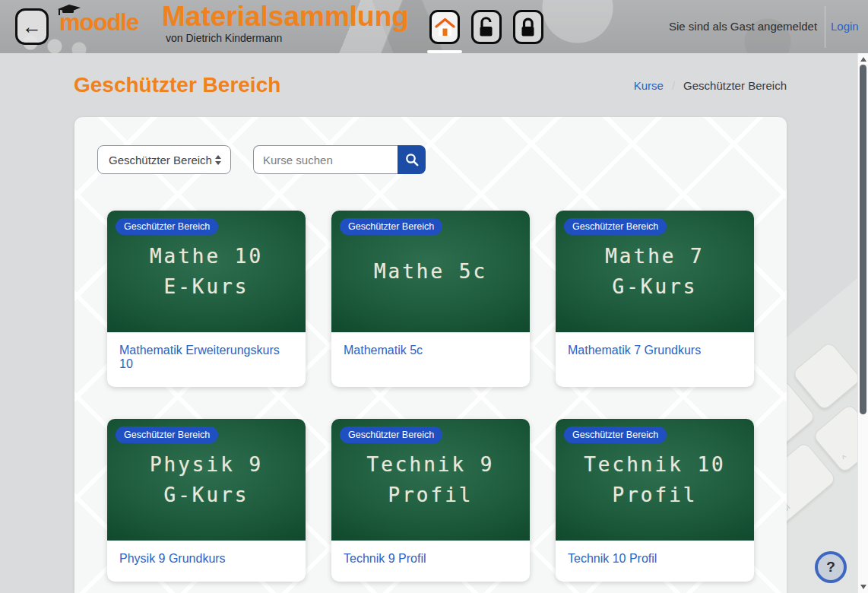  Describe the element at coordinates (164, 160) in the screenshot. I see `category-select: Geschützter Bereich` at that location.